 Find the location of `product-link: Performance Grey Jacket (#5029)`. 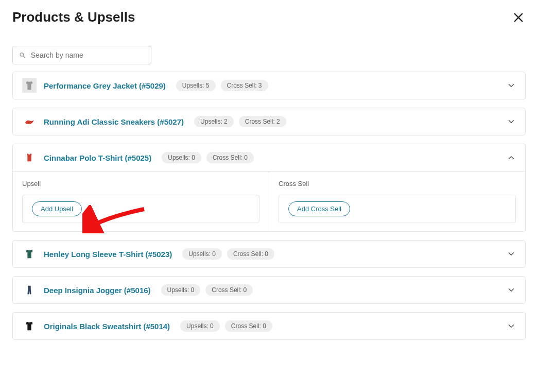

product-link: Performance Grey Jacket (#5029) is located at coordinates (105, 86).